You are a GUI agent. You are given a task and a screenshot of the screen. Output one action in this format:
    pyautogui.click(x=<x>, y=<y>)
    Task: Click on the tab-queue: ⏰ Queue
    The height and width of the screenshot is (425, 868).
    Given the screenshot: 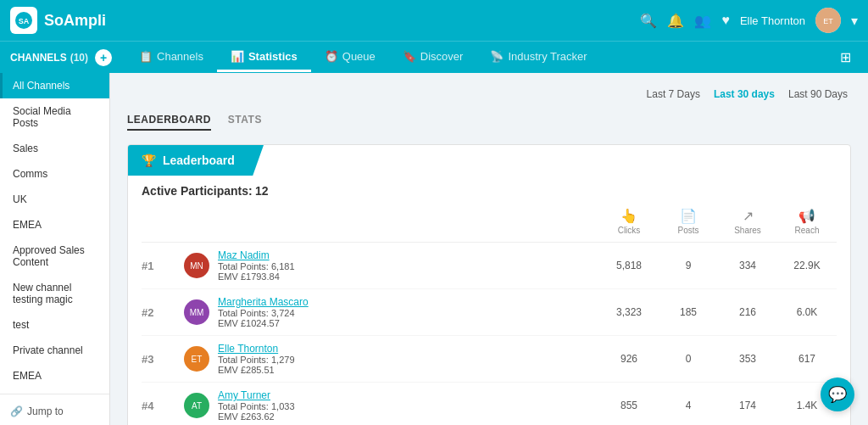 What is the action you would take?
    pyautogui.click(x=350, y=58)
    